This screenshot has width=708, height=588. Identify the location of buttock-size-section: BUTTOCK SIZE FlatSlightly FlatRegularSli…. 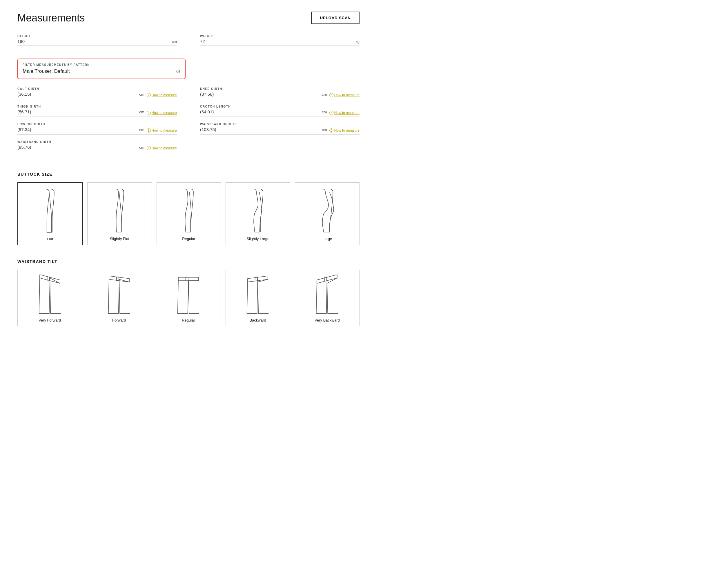
(188, 209).